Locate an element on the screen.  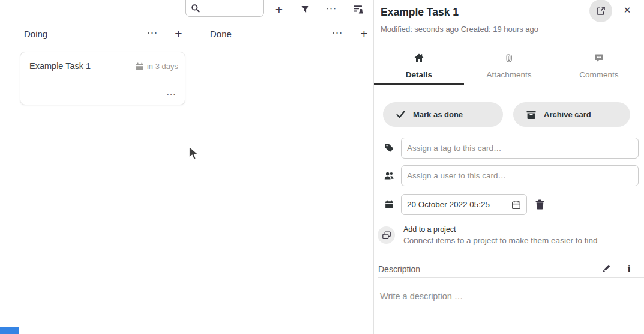
task-card: Example Task 1 in 3 days ⋯ is located at coordinates (103, 78).